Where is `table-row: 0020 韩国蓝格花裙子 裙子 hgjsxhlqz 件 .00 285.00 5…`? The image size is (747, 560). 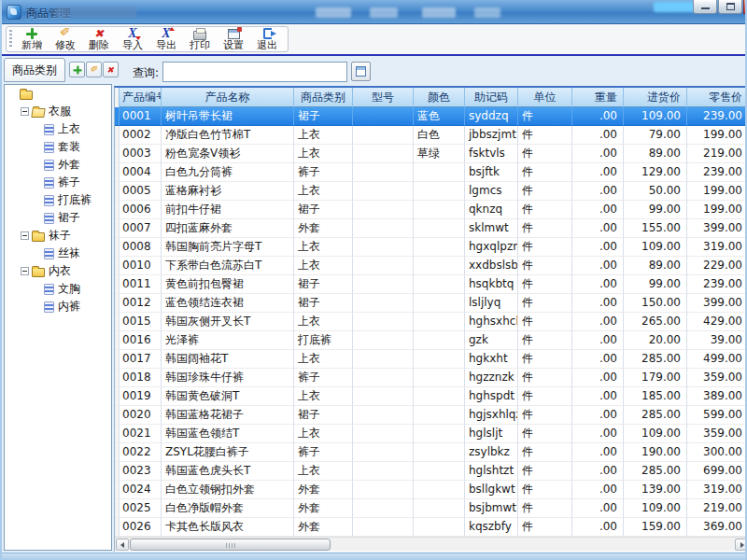 table-row: 0020 韩国蓝格花裙子 裙子 hgjsxhlqz 件 .00 285.00 5… is located at coordinates (431, 415).